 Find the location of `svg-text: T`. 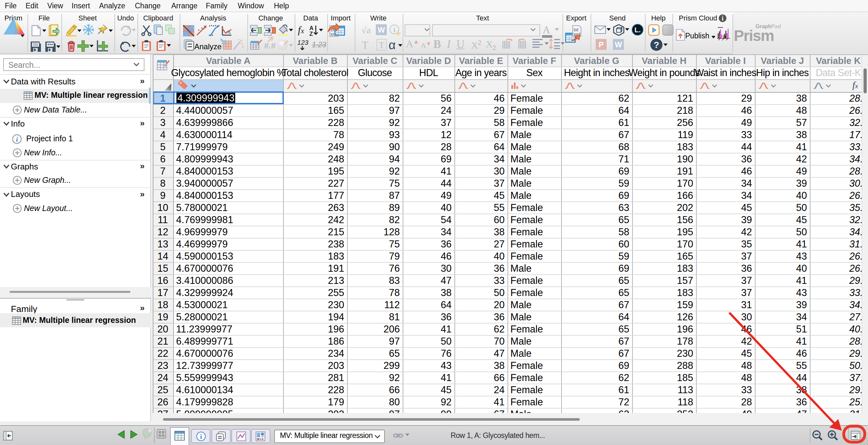

svg-text: T is located at coordinates (381, 45).